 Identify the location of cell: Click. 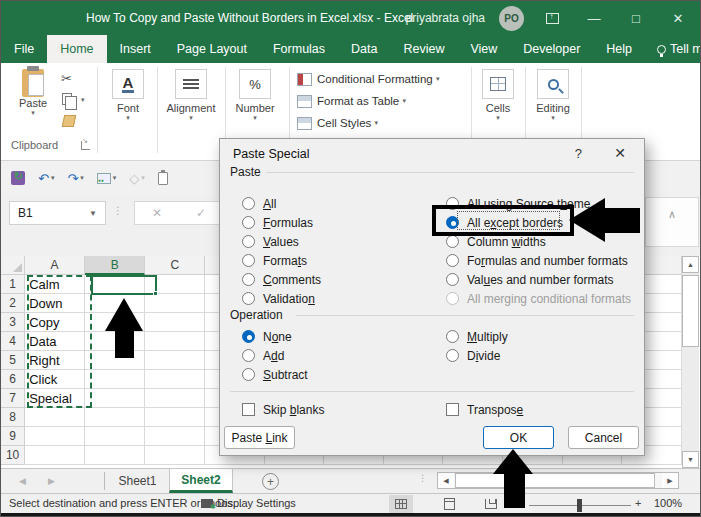
(55, 380).